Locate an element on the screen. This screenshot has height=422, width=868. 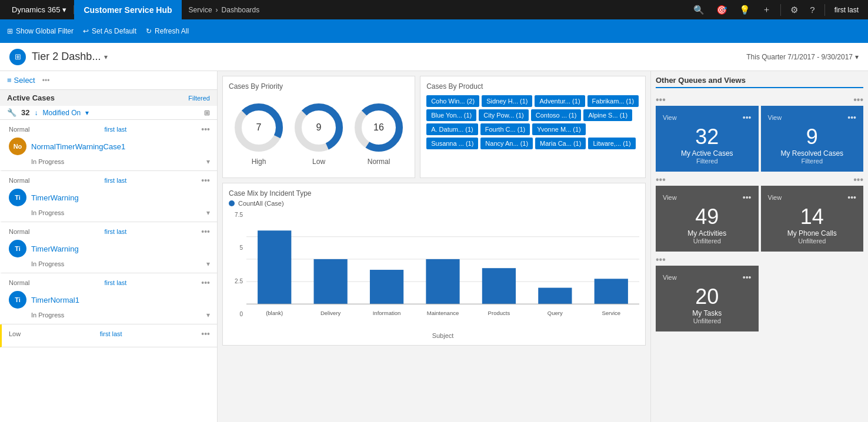
tag: Sidney H... (1) is located at coordinates (507, 101).